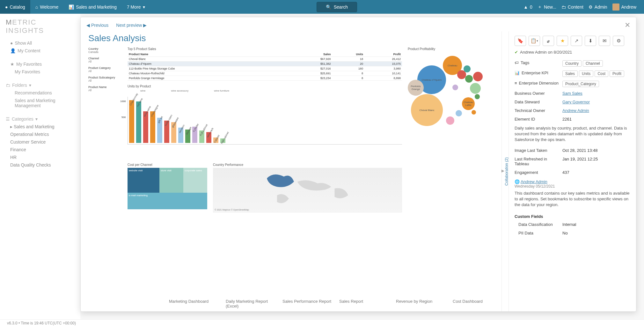 Image resolution: width=644 pixels, height=327 pixels. What do you see at coordinates (576, 110) in the screenshot?
I see `technical-owner-link: Andrew Admin` at bounding box center [576, 110].